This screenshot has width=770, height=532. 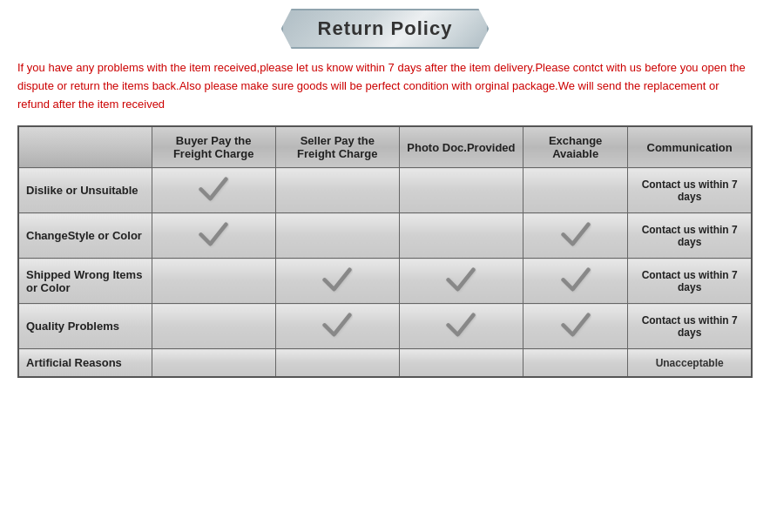 I want to click on row-label-3: Quality Problems, so click(x=85, y=327).